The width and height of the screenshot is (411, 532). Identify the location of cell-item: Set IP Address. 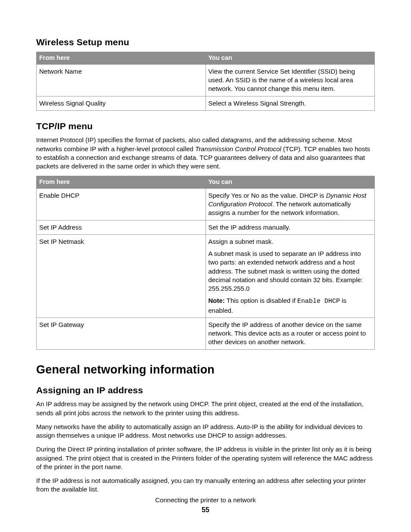
(121, 227).